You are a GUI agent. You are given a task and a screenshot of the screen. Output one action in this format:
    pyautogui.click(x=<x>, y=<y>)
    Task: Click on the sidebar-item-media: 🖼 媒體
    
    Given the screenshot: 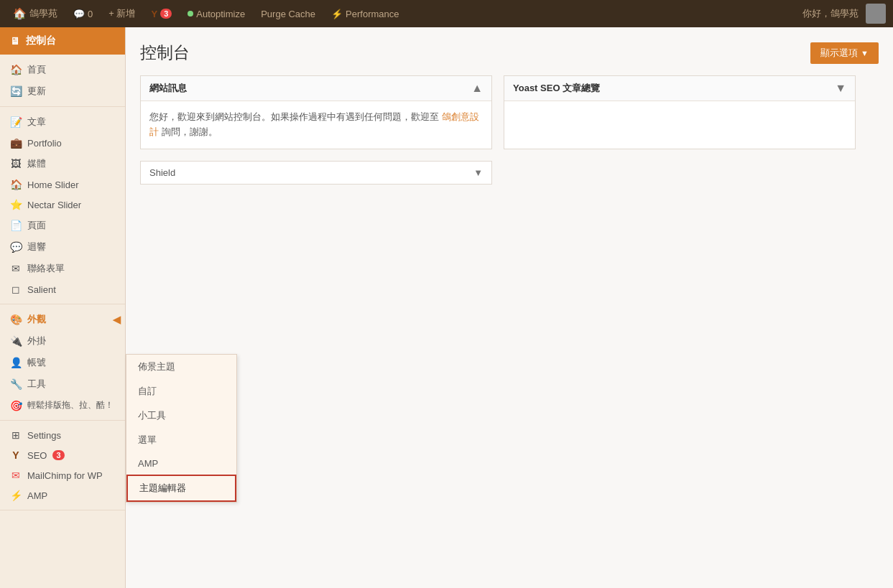 What is the action you would take?
    pyautogui.click(x=63, y=164)
    